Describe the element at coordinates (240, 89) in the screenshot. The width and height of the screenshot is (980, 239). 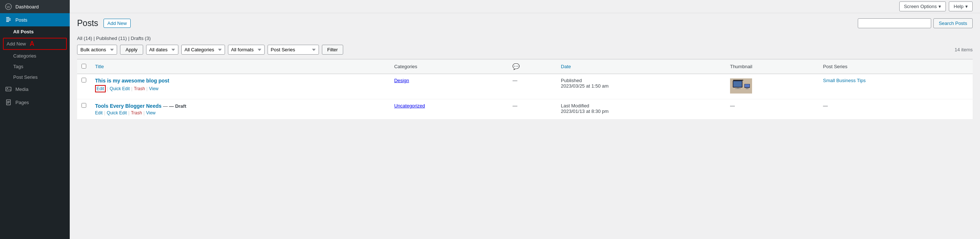
I see `row1-actions: Edit | Quick Edit | Trash` at that location.